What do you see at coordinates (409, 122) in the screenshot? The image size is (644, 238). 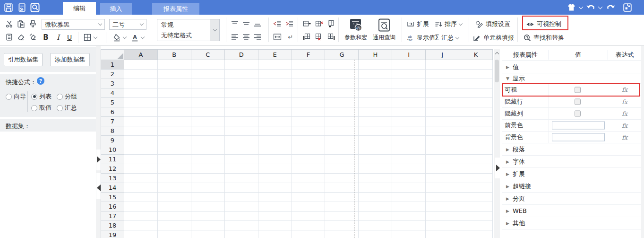 I see `cell-I7` at bounding box center [409, 122].